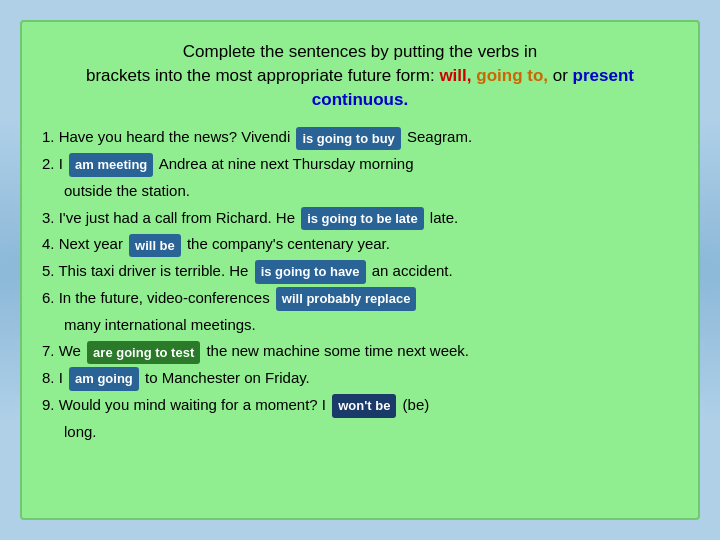  I want to click on title-will: will,, so click(455, 76).